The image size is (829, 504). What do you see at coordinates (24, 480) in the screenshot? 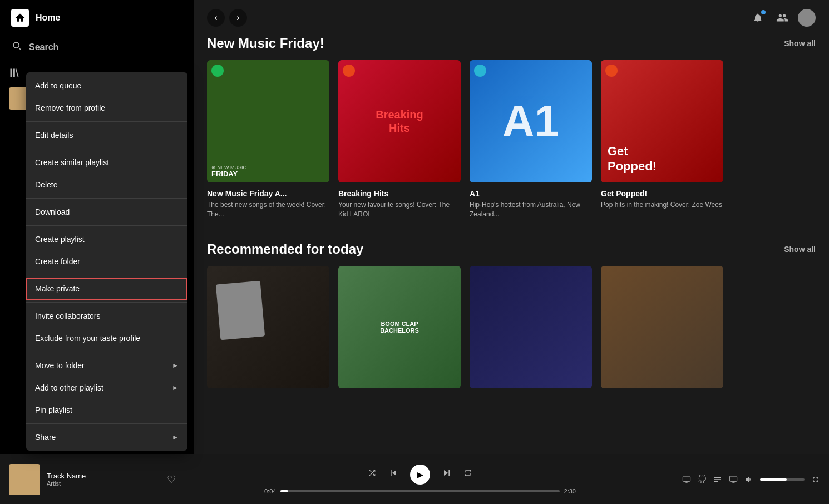
I see `player-thumbnail` at bounding box center [24, 480].